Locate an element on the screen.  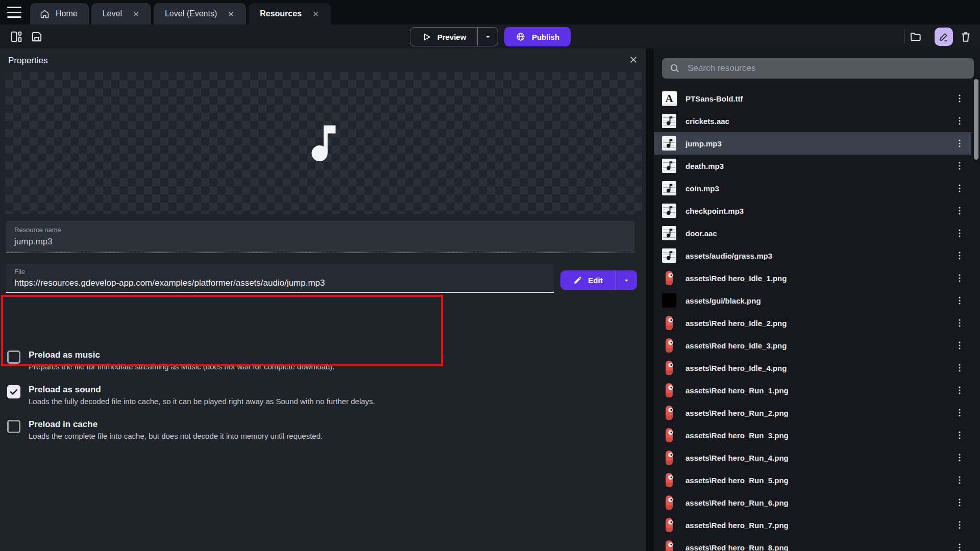
resource-name-field: Resource name jump.mp3 is located at coordinates (321, 237).